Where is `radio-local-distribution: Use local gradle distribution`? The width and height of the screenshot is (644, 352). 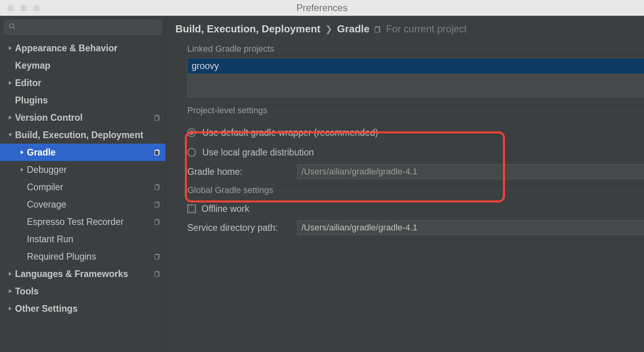
radio-local-distribution: Use local gradle distribution is located at coordinates (416, 152).